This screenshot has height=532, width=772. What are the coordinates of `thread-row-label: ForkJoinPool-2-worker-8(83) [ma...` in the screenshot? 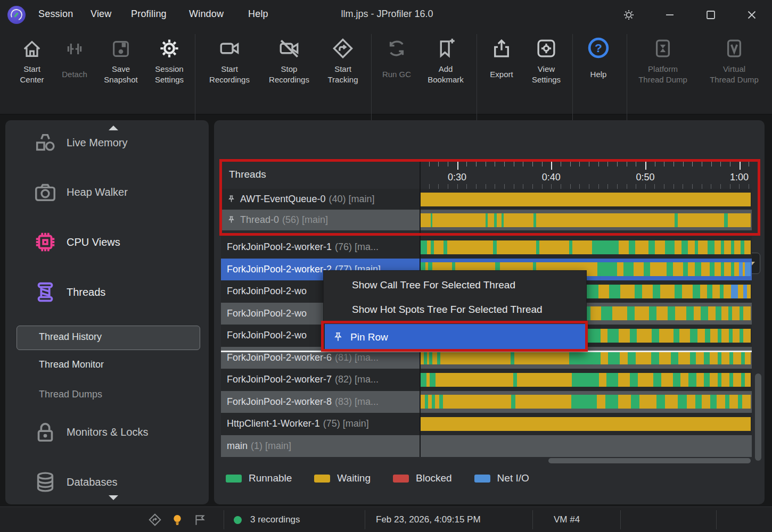 It's located at (321, 402).